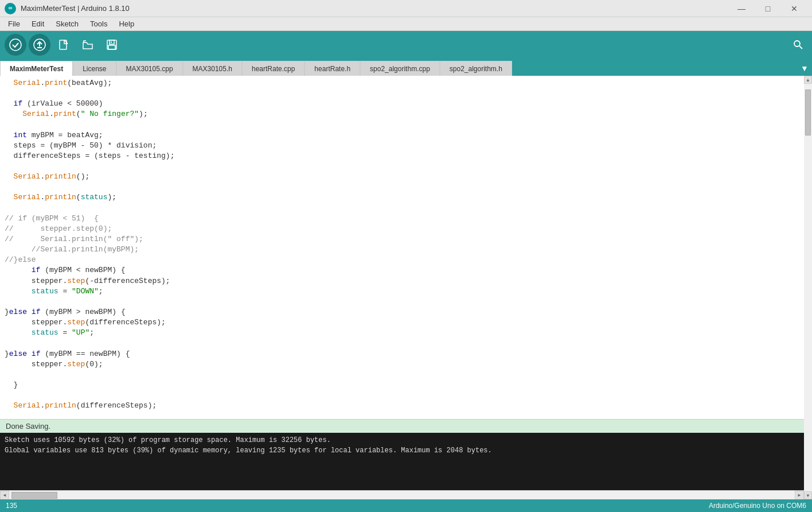  What do you see at coordinates (14, 24) in the screenshot?
I see `menu-file: File` at bounding box center [14, 24].